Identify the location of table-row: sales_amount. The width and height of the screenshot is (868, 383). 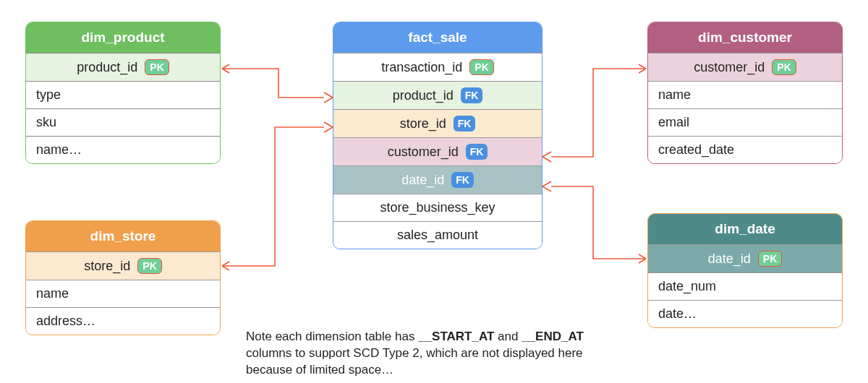
(438, 235).